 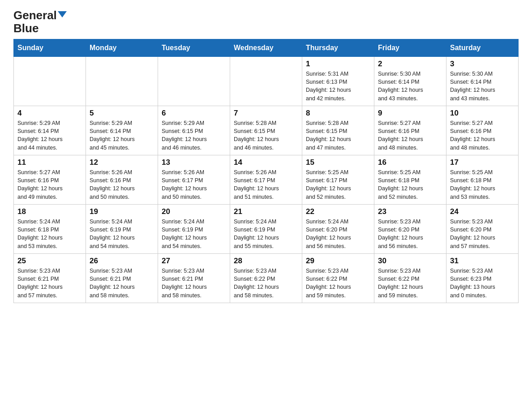 I want to click on col-header-thursday: Thursday, so click(x=339, y=48).